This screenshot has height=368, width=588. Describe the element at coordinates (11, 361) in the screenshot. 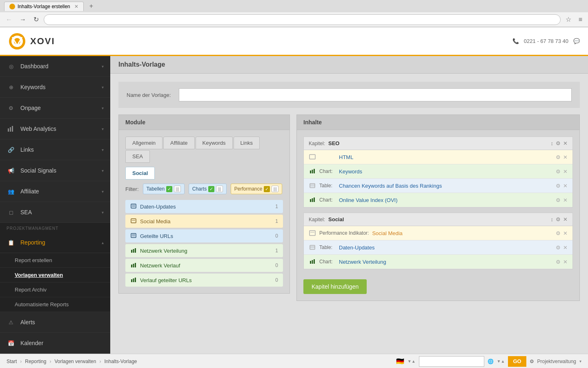

I see `breadcrumb-start: Start` at that location.